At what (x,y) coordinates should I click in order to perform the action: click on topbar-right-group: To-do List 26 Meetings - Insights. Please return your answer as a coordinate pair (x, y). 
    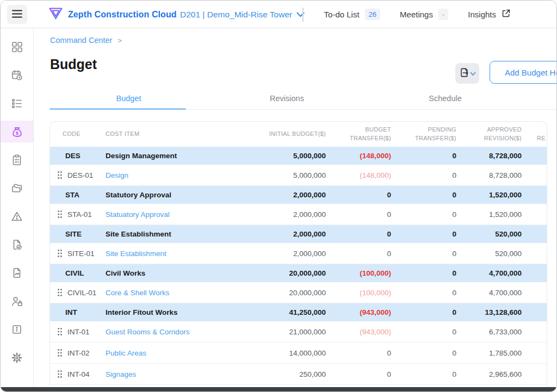
    Looking at the image, I should click on (407, 14).